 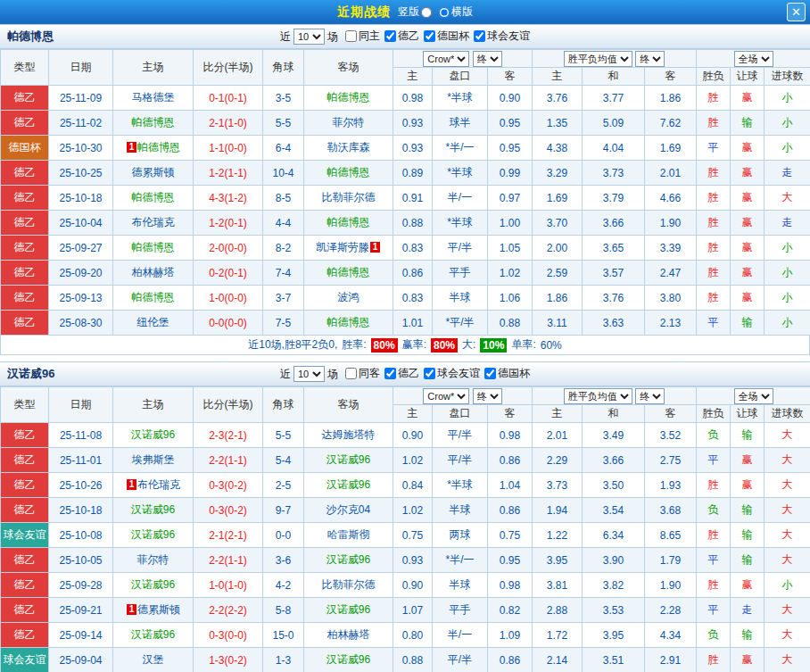 I want to click on filter-list: 同客 德乙 球会友谊 德国杯, so click(x=435, y=374).